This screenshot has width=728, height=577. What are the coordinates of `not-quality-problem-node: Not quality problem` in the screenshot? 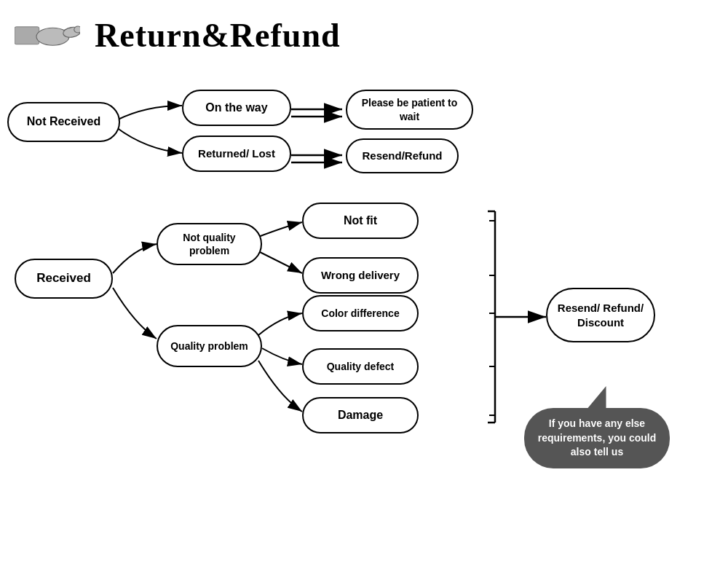 It's located at (210, 244).